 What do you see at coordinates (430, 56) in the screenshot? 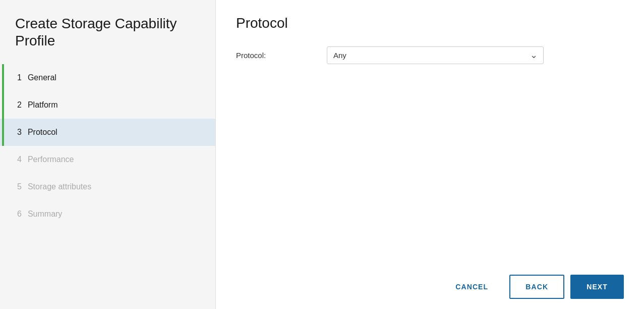
I see `protocol-form-row: Protocol: Any FC iSCSI NFS VMFS` at bounding box center [430, 56].